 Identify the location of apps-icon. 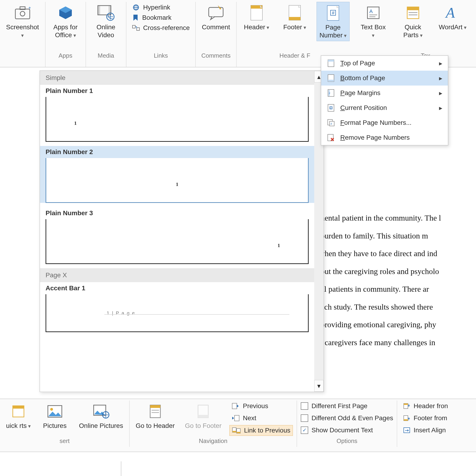
(66, 13).